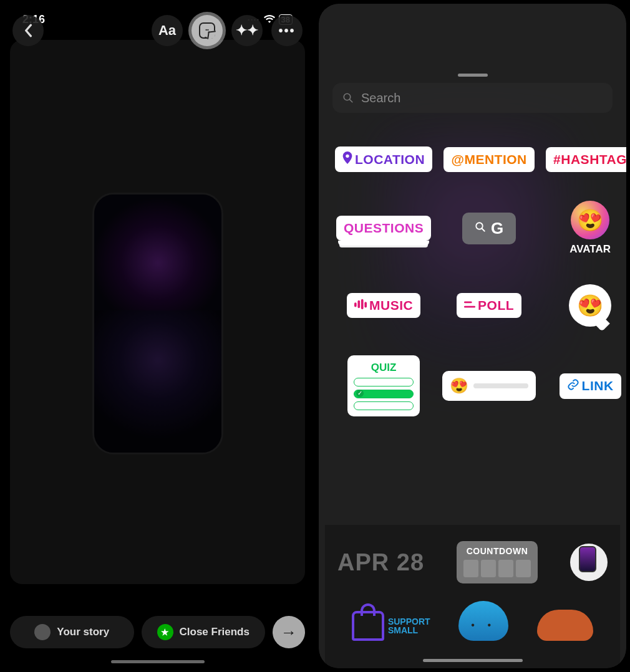 The width and height of the screenshot is (630, 672). What do you see at coordinates (501, 386) in the screenshot?
I see `slider-track` at bounding box center [501, 386].